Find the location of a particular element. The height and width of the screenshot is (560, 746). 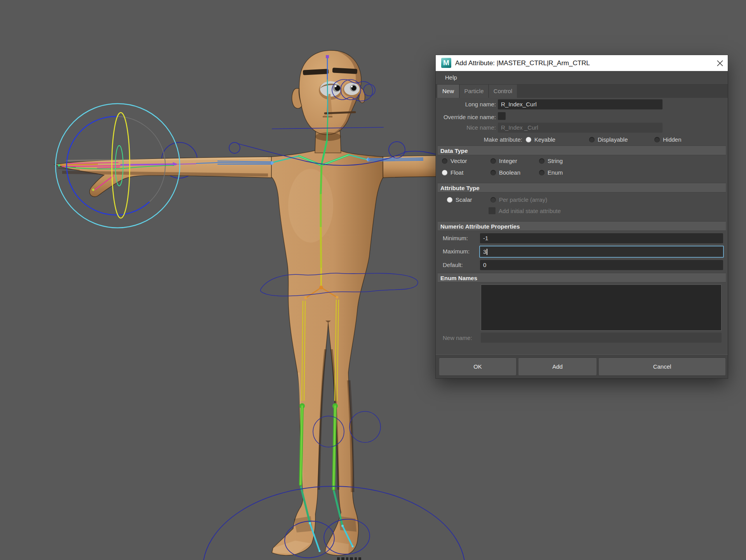

radio-vector is located at coordinates (445, 161).